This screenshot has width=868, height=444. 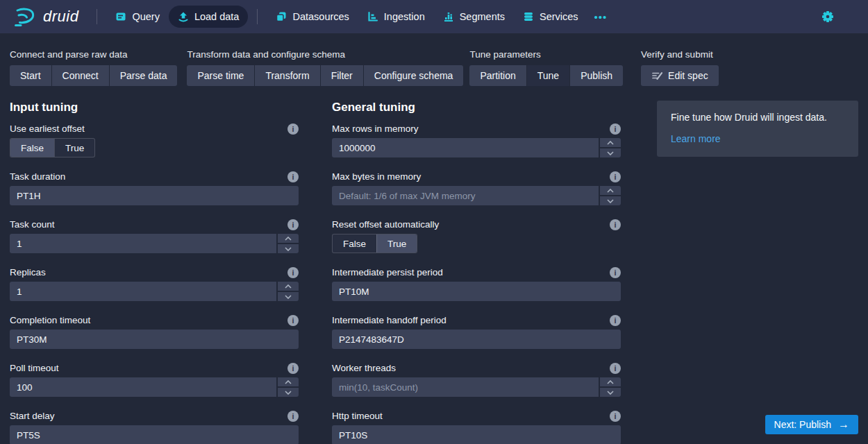 I want to click on step-button-start: Start, so click(x=31, y=76).